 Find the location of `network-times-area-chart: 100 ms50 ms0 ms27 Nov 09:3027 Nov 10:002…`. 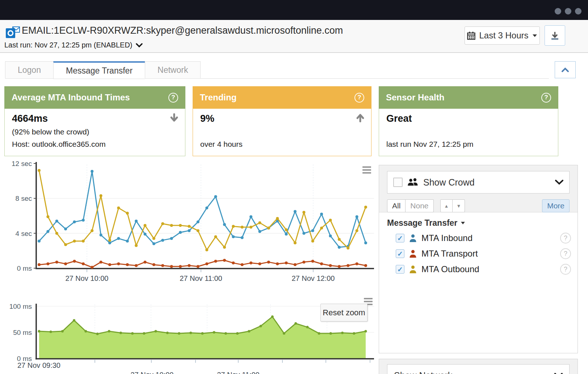

network-times-area-chart: 100 ms50 ms0 ms27 Nov 09:3027 Nov 10:002… is located at coordinates (188, 334).